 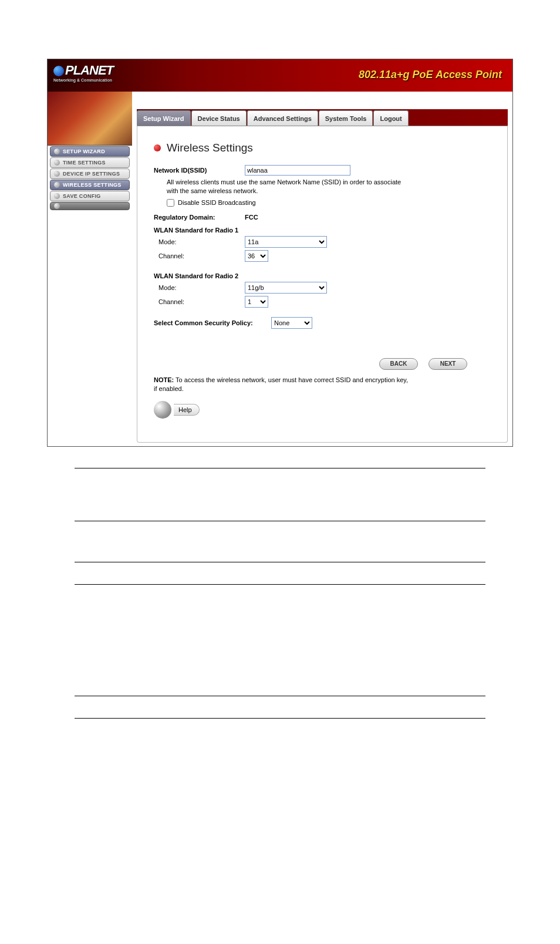 What do you see at coordinates (90, 151) in the screenshot?
I see `sidebar-item-setup-wizard: Setup Wizard` at bounding box center [90, 151].